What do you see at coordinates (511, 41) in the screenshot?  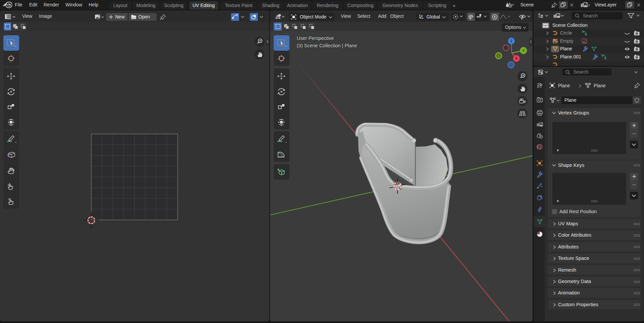 I see `svg-text: Z` at bounding box center [511, 41].